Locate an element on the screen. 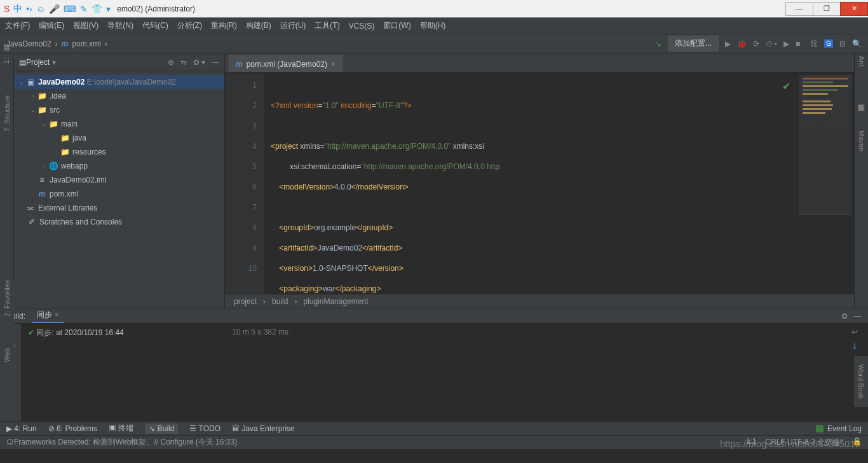 The width and height of the screenshot is (868, 463). tool-java-ee: 🏛 Java Enterprise is located at coordinates (263, 429).